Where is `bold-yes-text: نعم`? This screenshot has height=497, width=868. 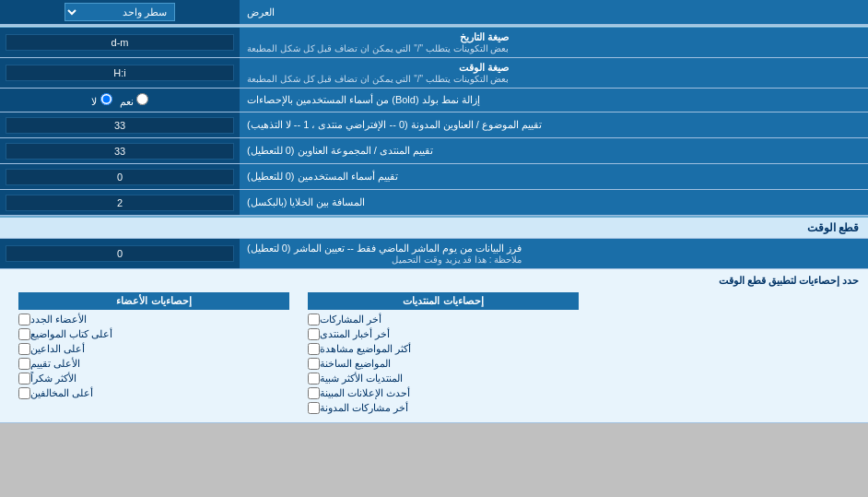
bold-yes-text: نعم is located at coordinates (127, 101).